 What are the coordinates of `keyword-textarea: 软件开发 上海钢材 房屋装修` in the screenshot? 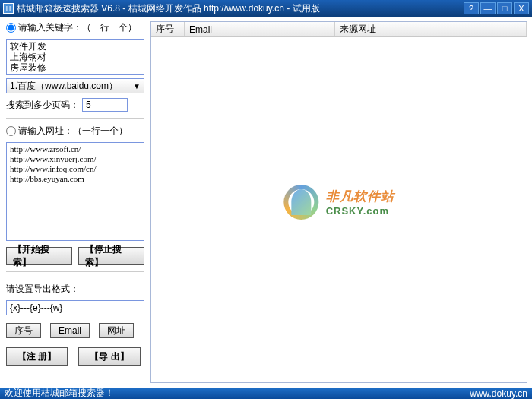 It's located at (75, 57).